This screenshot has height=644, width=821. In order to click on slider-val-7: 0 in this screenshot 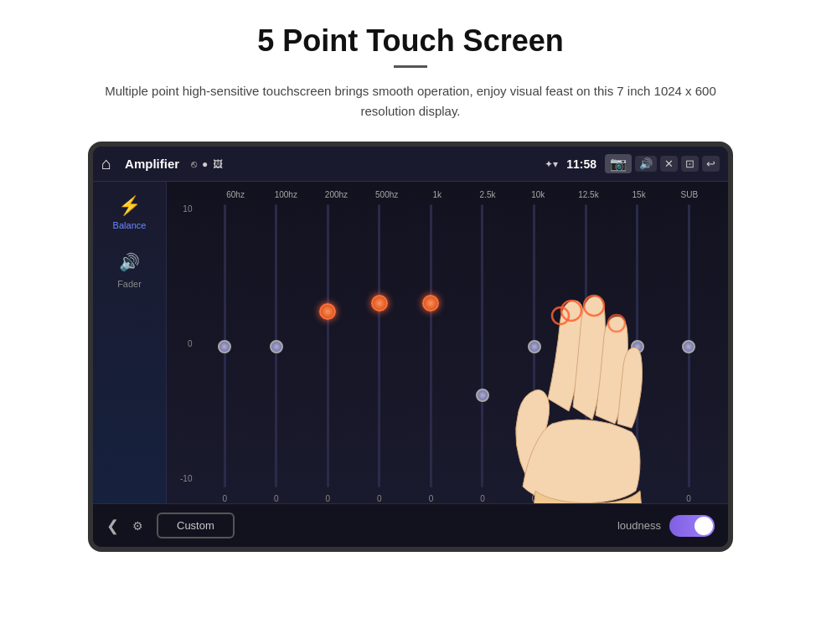, I will do `click(534, 499)`.